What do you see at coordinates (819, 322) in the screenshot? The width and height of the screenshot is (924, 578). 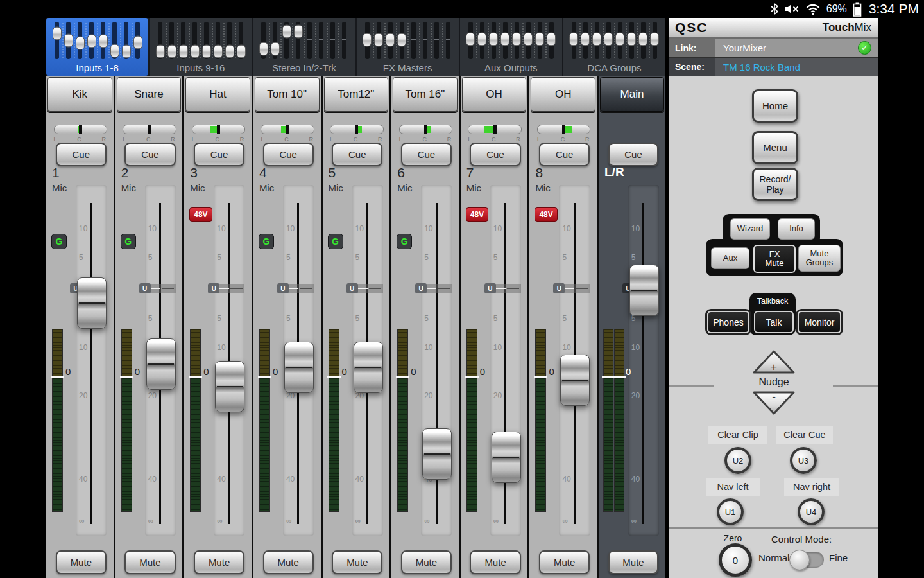 I see `monitor-button: Monitor` at bounding box center [819, 322].